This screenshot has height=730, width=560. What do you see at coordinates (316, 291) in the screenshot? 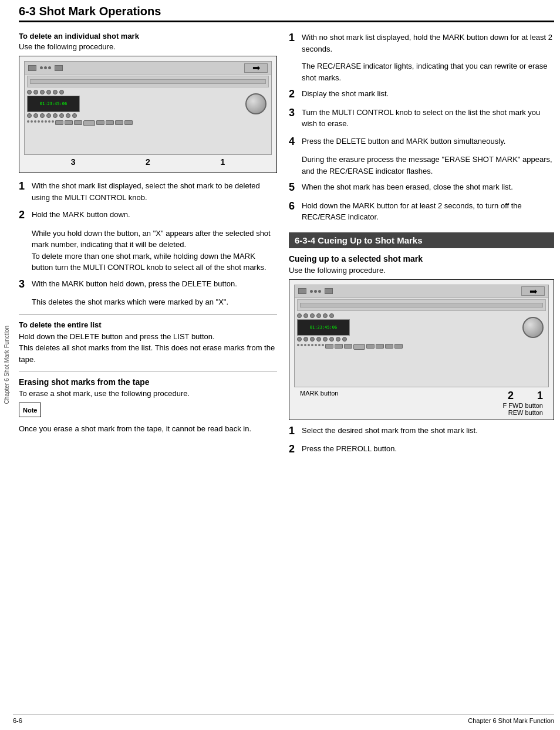
I see `dev-dots` at bounding box center [316, 291].